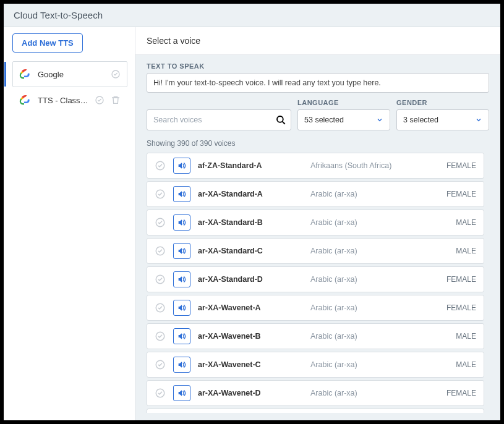 The image size is (504, 424). Describe the element at coordinates (324, 120) in the screenshot. I see `language-value: 53 selected` at that location.